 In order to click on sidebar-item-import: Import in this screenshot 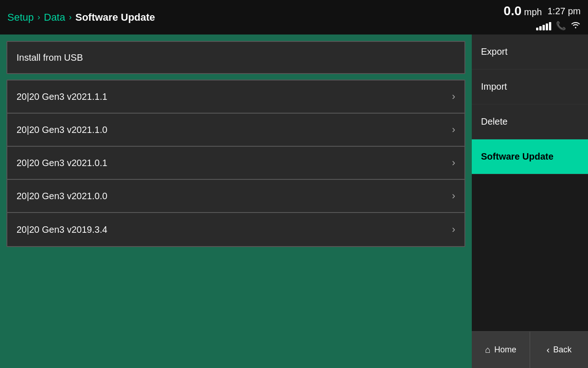, I will do `click(530, 87)`.